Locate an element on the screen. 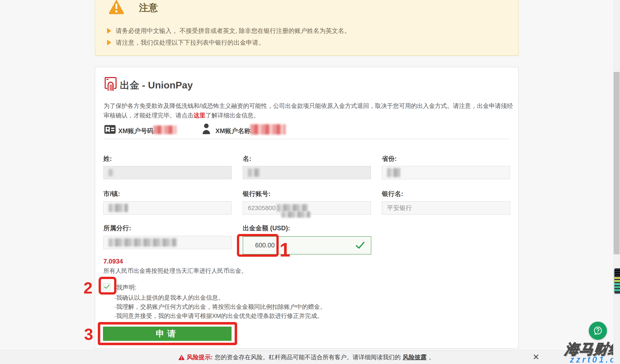 This screenshot has height=364, width=620. help-bubble-icon is located at coordinates (598, 331).